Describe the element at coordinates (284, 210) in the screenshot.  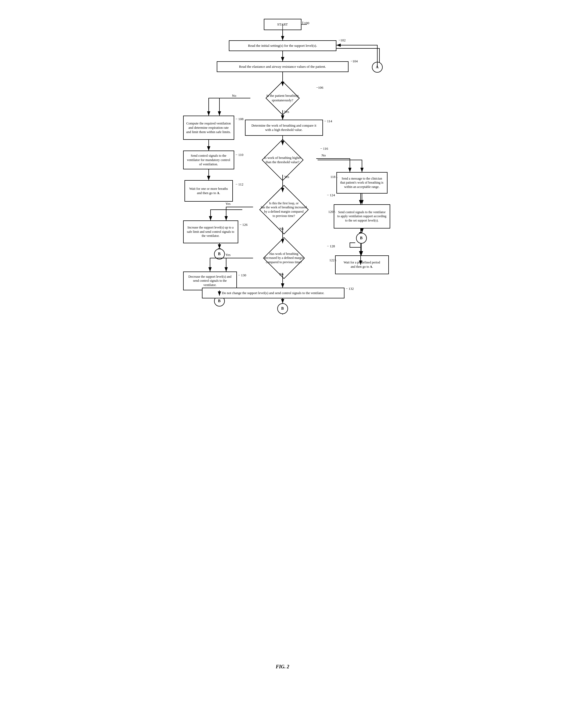
I see `node-124-container: Is this the first loop, orhas the work o…` at that location.